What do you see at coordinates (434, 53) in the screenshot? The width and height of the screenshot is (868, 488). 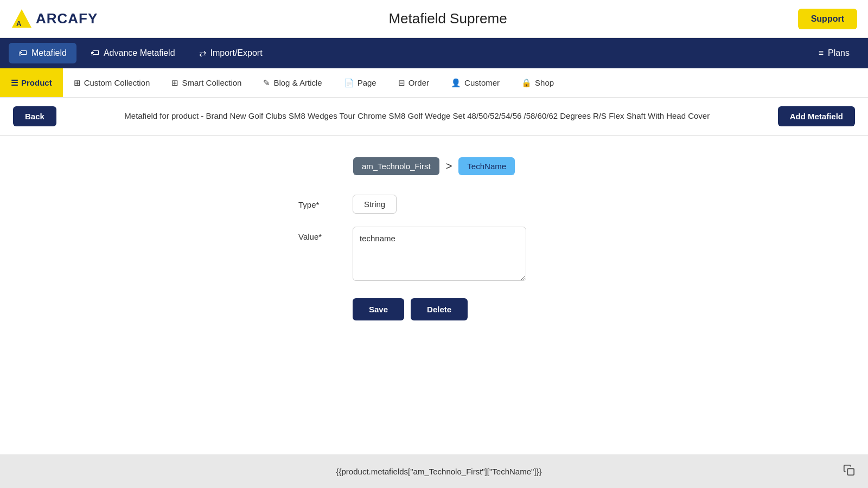 I see `nav-bar: 🏷 Metafield 🏷 Advance Metafield ⇄ Import…` at bounding box center [434, 53].